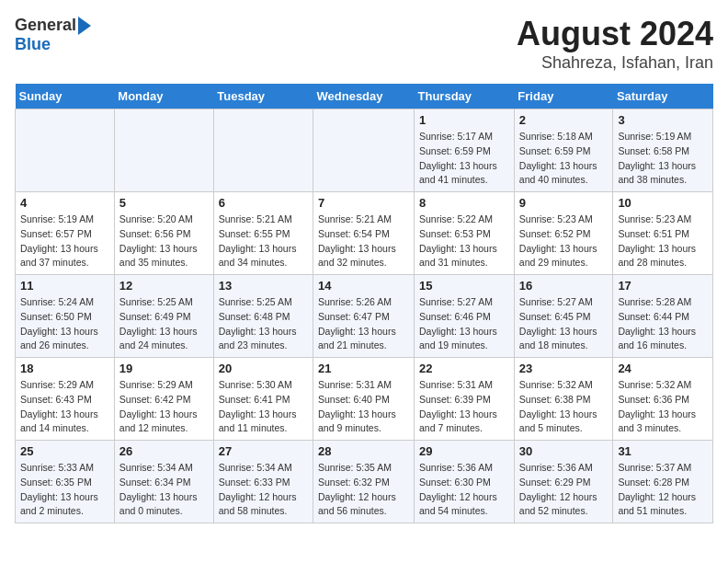 The image size is (728, 563). I want to click on calendar-cell: 2Sunrise: 5:18 AM Sunset: 6:59 PM Daylig…, so click(563, 151).